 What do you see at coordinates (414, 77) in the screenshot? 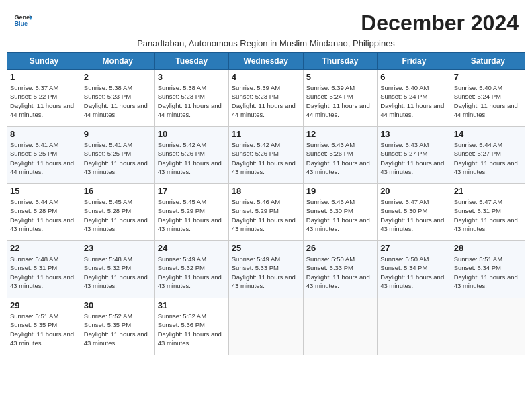
I see `day-number: 6` at bounding box center [414, 77].